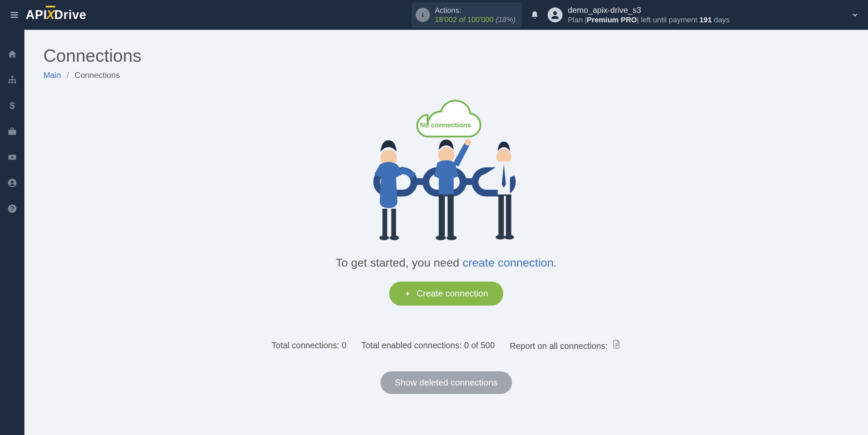 The width and height of the screenshot is (868, 435). I want to click on actions-used: 18'002, so click(446, 20).